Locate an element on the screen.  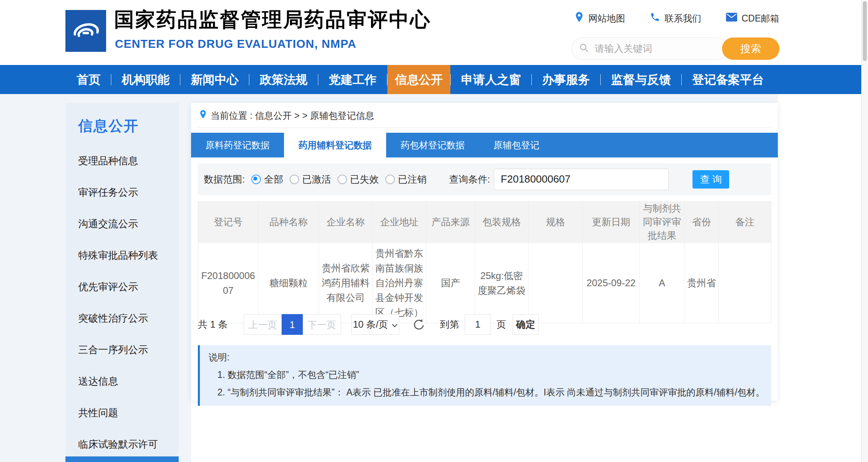
radio-option-all: 全部 is located at coordinates (267, 179).